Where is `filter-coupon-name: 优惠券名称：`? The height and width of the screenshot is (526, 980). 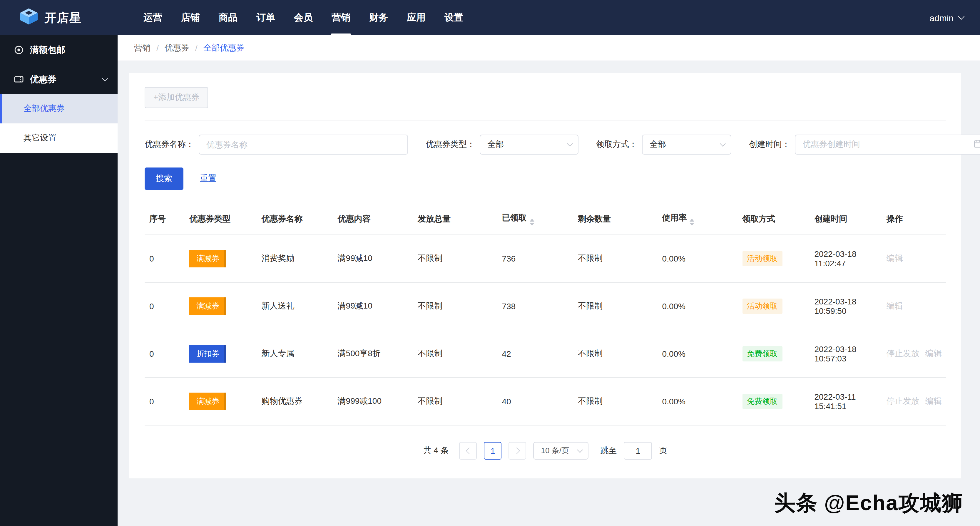 filter-coupon-name: 优惠券名称： is located at coordinates (276, 145).